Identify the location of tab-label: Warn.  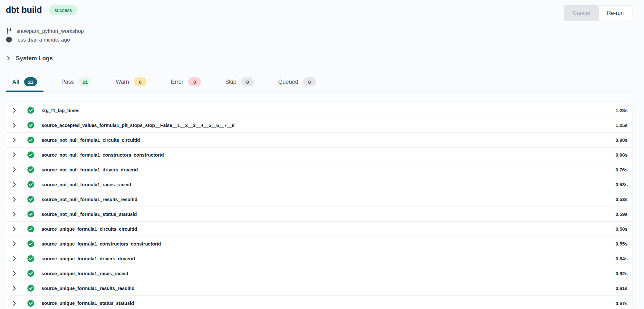
(122, 82).